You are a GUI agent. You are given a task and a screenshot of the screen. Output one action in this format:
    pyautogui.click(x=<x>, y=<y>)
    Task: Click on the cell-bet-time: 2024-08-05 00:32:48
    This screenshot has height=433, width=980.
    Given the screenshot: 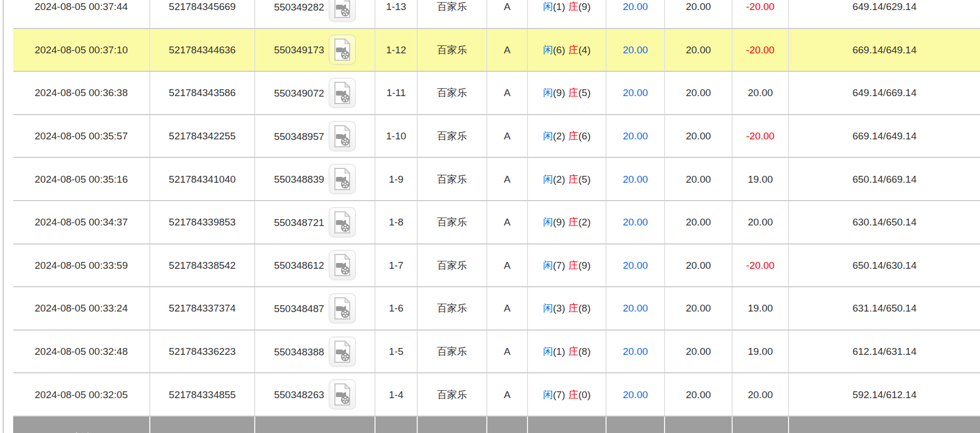 What is the action you would take?
    pyautogui.click(x=81, y=352)
    